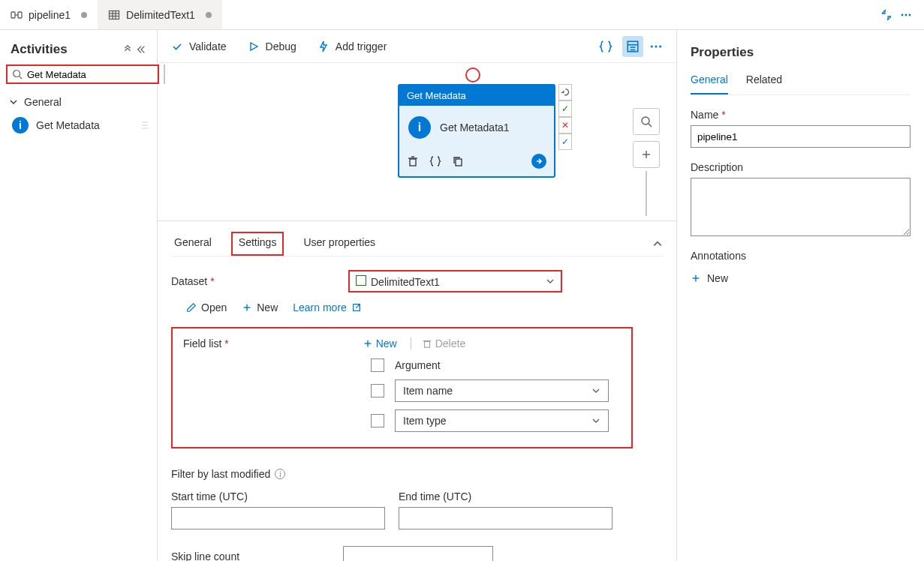  Describe the element at coordinates (539, 161) in the screenshot. I see `arrow-right-icon` at that location.